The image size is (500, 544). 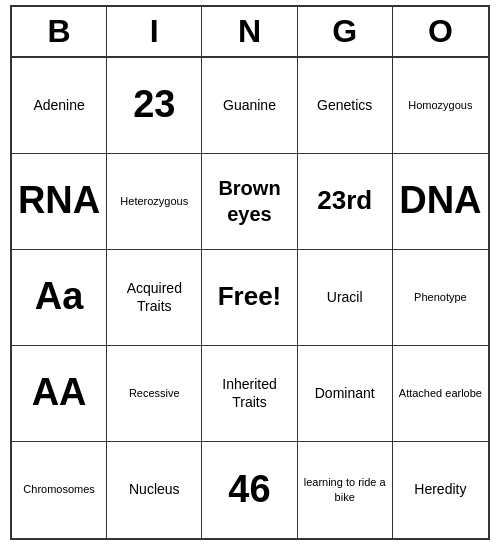 What do you see at coordinates (440, 393) in the screenshot?
I see `cell-text-19: Attached earlobe` at bounding box center [440, 393].